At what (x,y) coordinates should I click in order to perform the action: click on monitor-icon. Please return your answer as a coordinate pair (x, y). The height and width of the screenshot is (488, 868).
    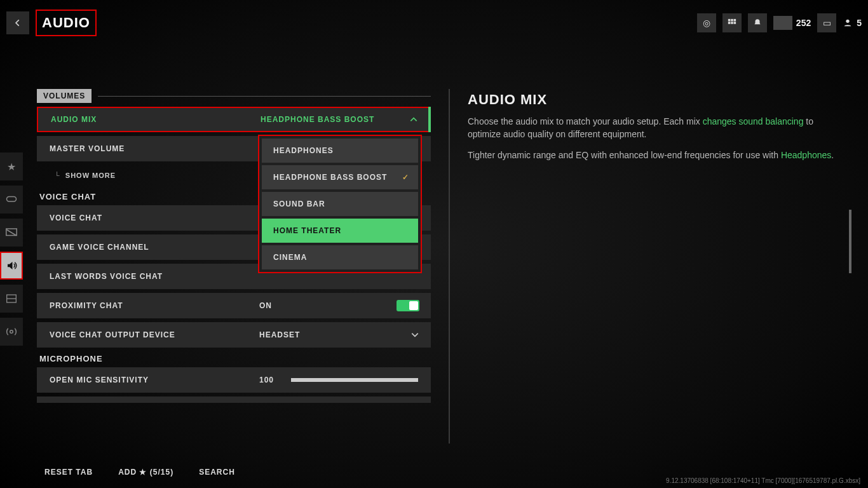
    Looking at the image, I should click on (11, 233).